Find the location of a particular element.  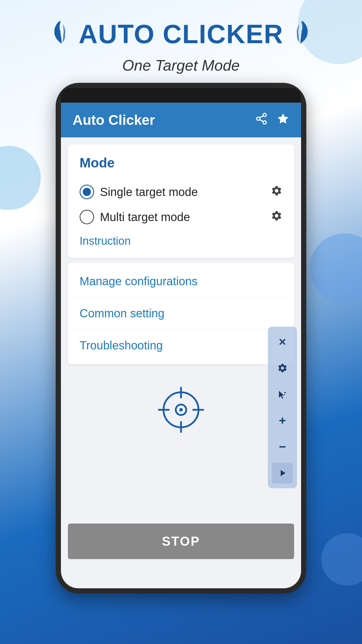

star-icon is located at coordinates (283, 120).